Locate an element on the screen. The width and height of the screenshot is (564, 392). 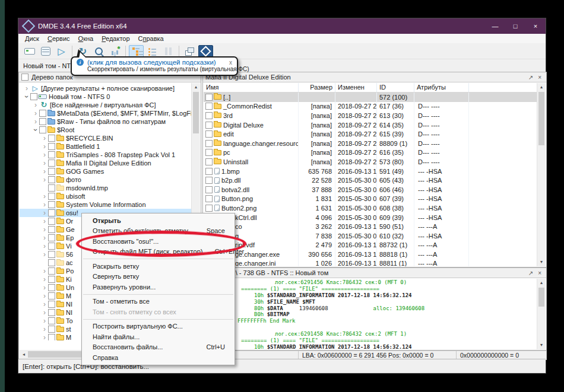
scroll-down-icon: ▾ is located at coordinates (541, 345).